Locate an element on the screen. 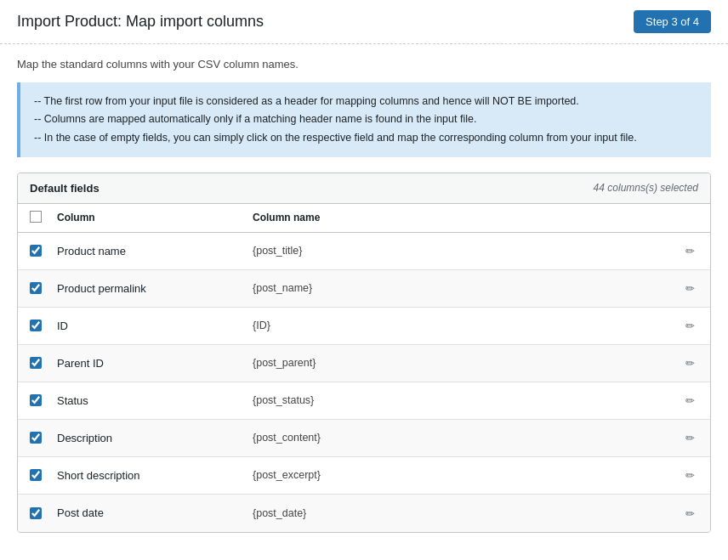 Image resolution: width=728 pixels, height=560 pixels. row-value-cell-parent-id: {post_parent} is located at coordinates (475, 363).